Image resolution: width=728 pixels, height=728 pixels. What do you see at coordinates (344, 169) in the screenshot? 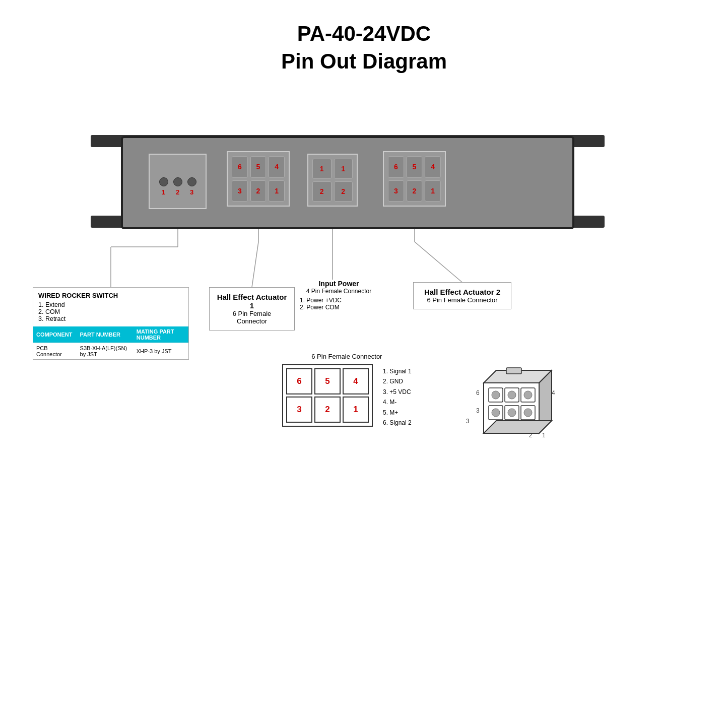
I see `pin-1b: 1` at bounding box center [344, 169].